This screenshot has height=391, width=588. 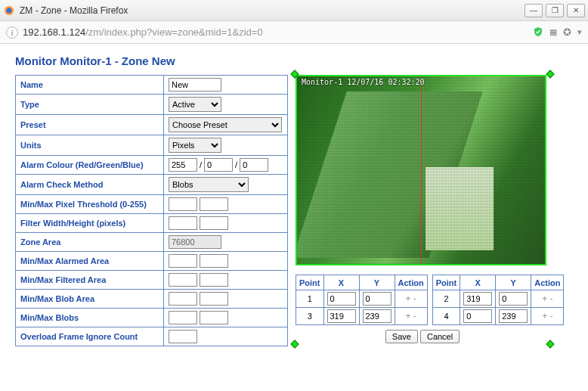 I want to click on page-title: Monitor Monitor-1 - Zone New, so click(x=294, y=61).